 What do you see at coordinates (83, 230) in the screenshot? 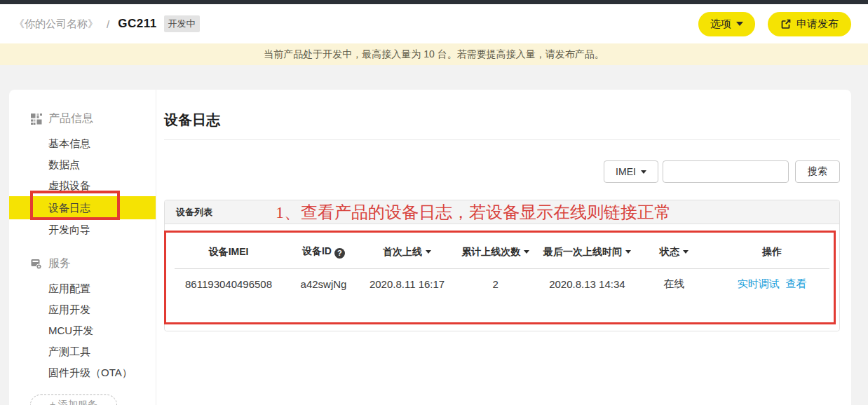
I see `sidebar-item-dev-wizard: 开发向导` at bounding box center [83, 230].